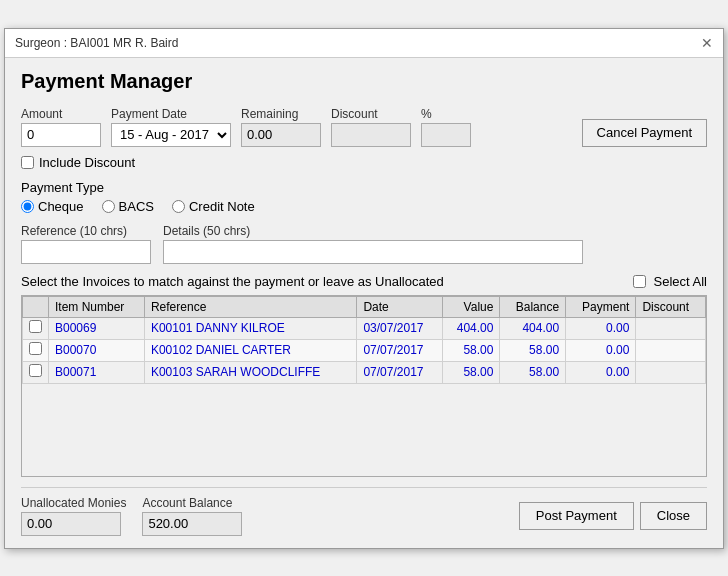 This screenshot has height=576, width=728. I want to click on details-label: Details (50 chrs), so click(373, 231).